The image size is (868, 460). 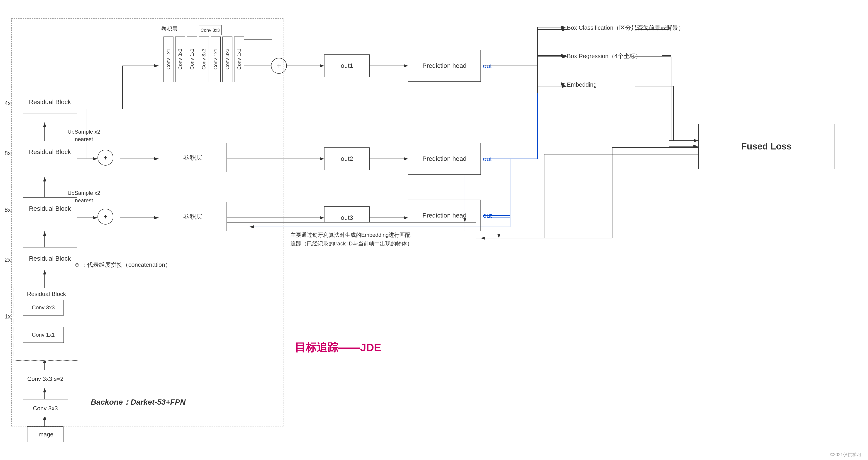 I want to click on box-classification-label: Box Classification（区分是否为前景或背景）, so click(x=625, y=28).